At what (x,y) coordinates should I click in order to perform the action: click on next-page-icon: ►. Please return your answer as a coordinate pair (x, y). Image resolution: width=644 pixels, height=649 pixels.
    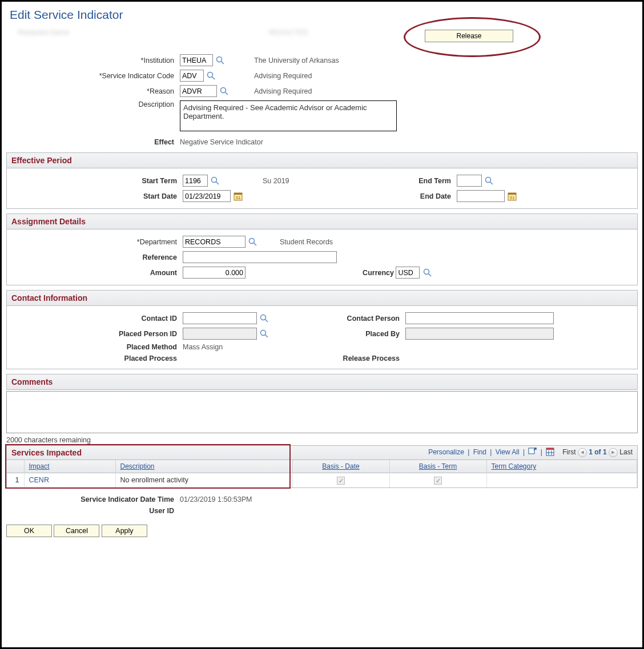
    Looking at the image, I should click on (613, 453).